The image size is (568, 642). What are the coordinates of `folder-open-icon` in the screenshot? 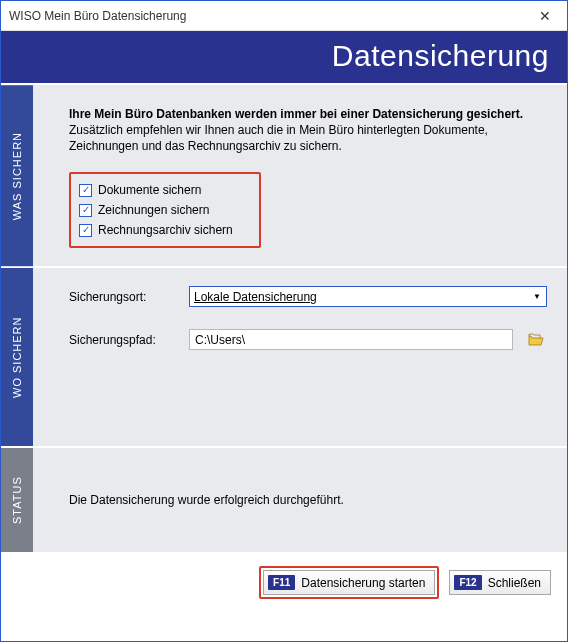 It's located at (536, 340).